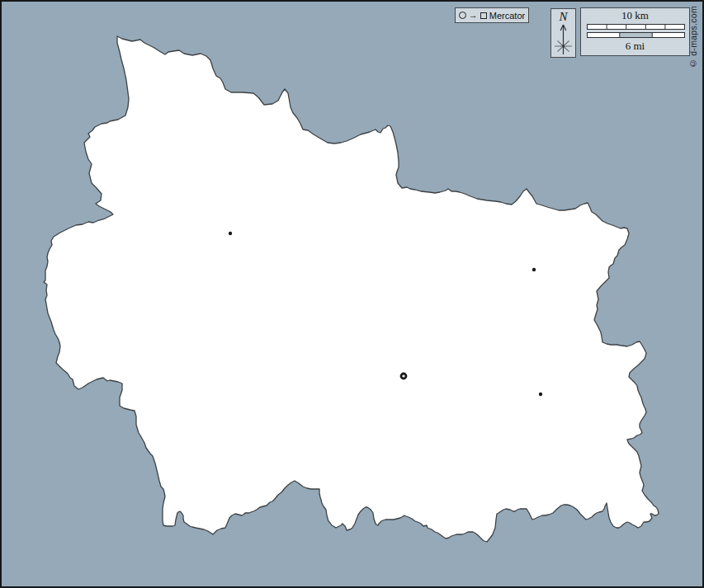 Image resolution: width=704 pixels, height=588 pixels. I want to click on prefecture-ring-dot, so click(404, 376).